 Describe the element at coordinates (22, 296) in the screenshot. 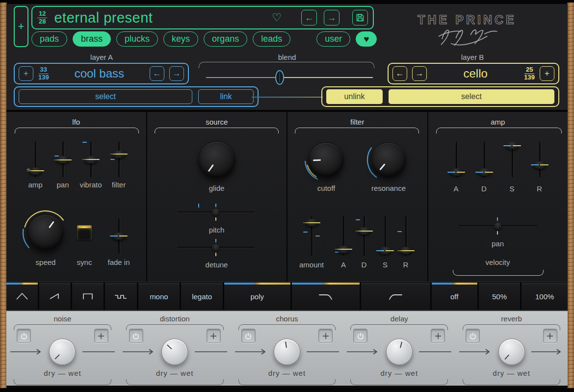

I see `lfo-shape-triangle-button` at that location.